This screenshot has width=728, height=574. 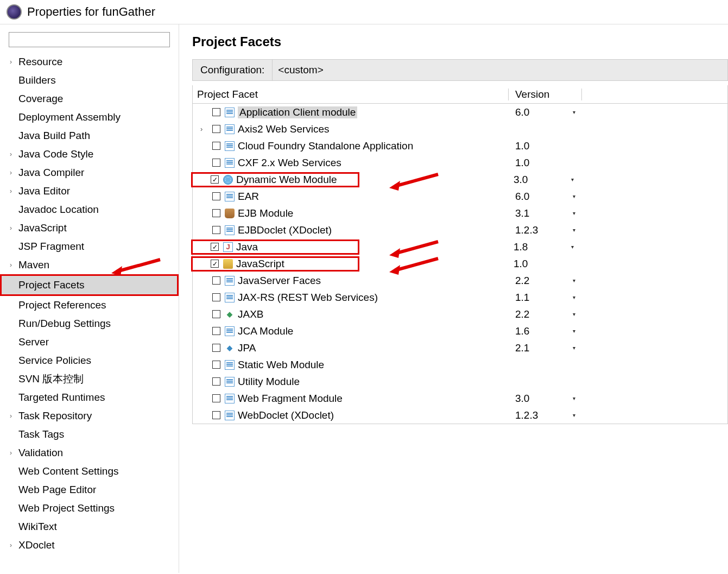 I want to click on sidebar-item-web-content-settings: Web Content Settings, so click(x=89, y=471).